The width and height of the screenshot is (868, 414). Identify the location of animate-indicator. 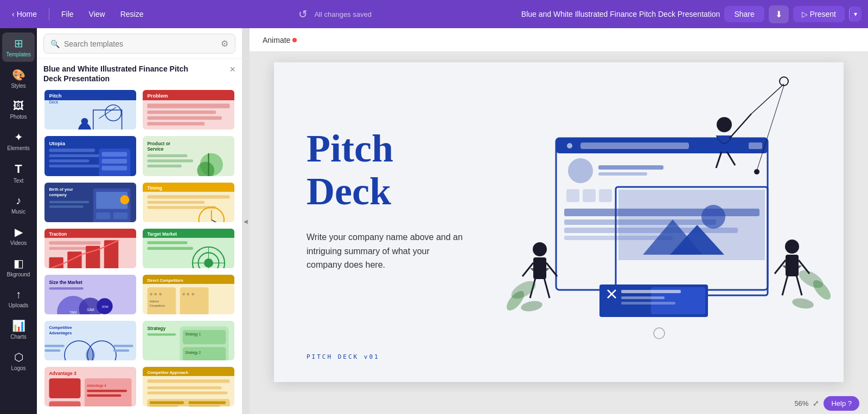
(295, 40).